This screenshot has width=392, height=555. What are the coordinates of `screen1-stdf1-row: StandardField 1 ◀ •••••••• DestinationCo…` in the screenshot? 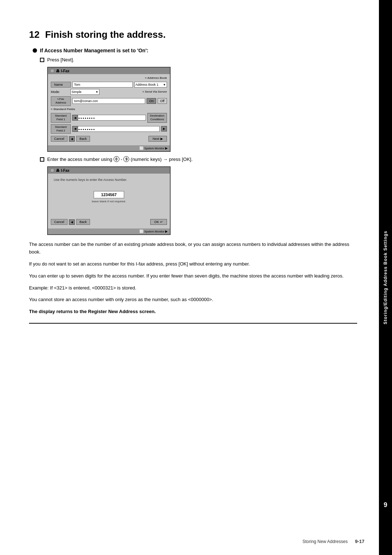 It's located at (109, 118).